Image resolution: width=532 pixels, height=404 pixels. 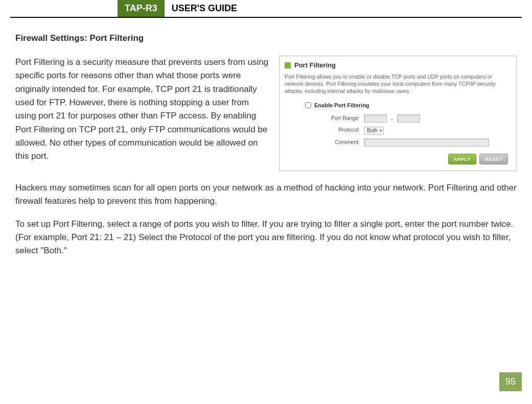 I want to click on enable-port-filtering-label: Enable Port Filtering, so click(x=342, y=105).